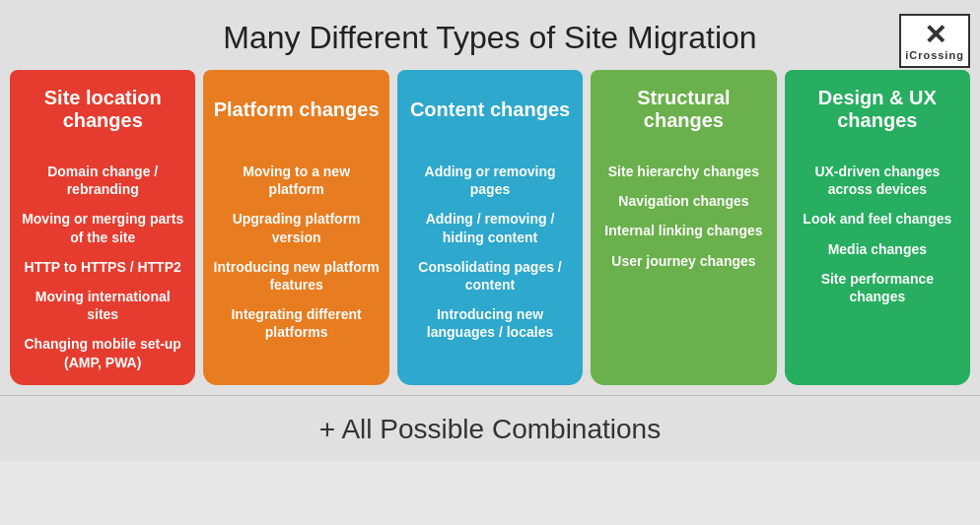  What do you see at coordinates (103, 228) in the screenshot?
I see `column-site-location: Site location changesDomain change / reb…` at bounding box center [103, 228].